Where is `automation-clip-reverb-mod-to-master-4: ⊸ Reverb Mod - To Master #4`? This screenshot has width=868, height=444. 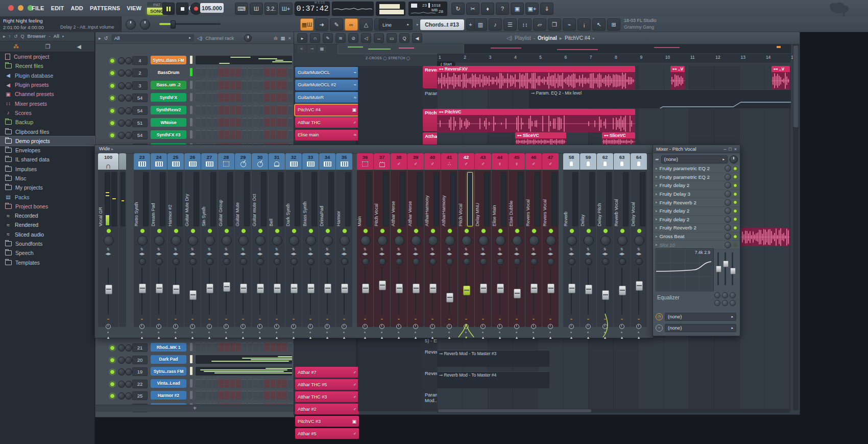 automation-clip-reverb-mod-to-master-4: ⊸ Reverb Mod - To Master #4 is located at coordinates (493, 380).